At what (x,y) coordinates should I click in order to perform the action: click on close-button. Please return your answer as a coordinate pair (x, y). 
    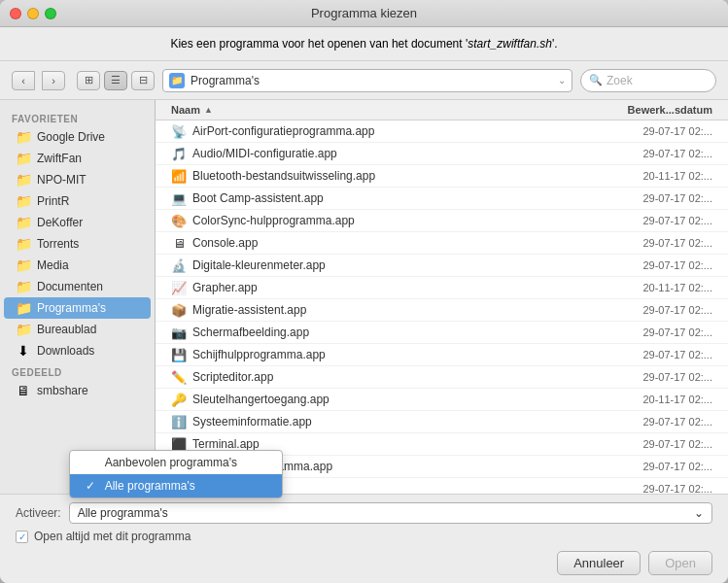
    Looking at the image, I should click on (16, 14).